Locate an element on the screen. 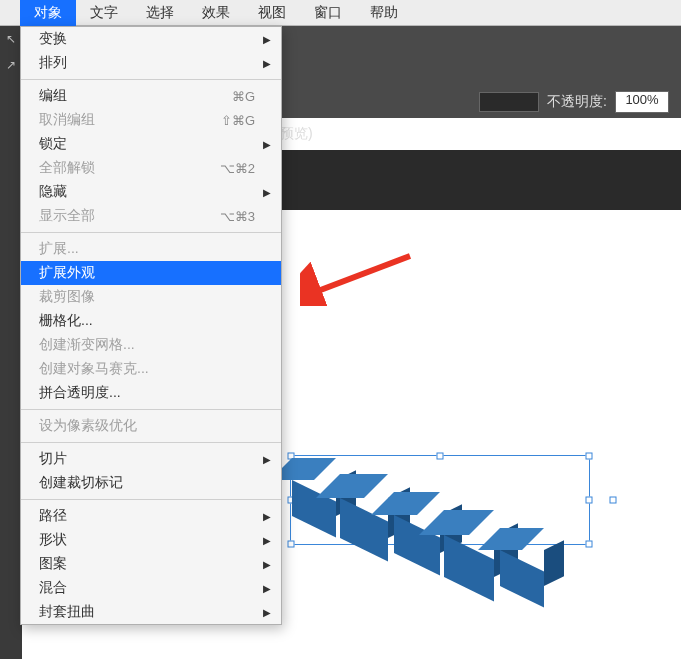 This screenshot has width=681, height=659. menu-item-label: 路径 is located at coordinates (53, 516).